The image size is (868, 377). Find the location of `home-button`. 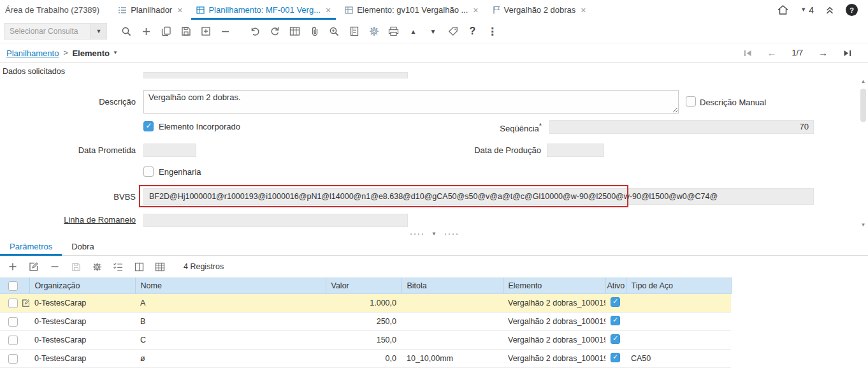

home-button is located at coordinates (783, 10).